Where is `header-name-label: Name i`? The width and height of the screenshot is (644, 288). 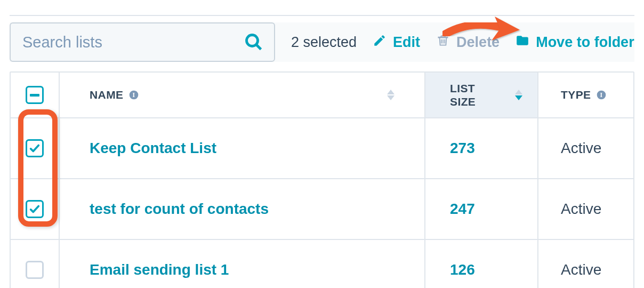 header-name-label: Name i is located at coordinates (114, 95).